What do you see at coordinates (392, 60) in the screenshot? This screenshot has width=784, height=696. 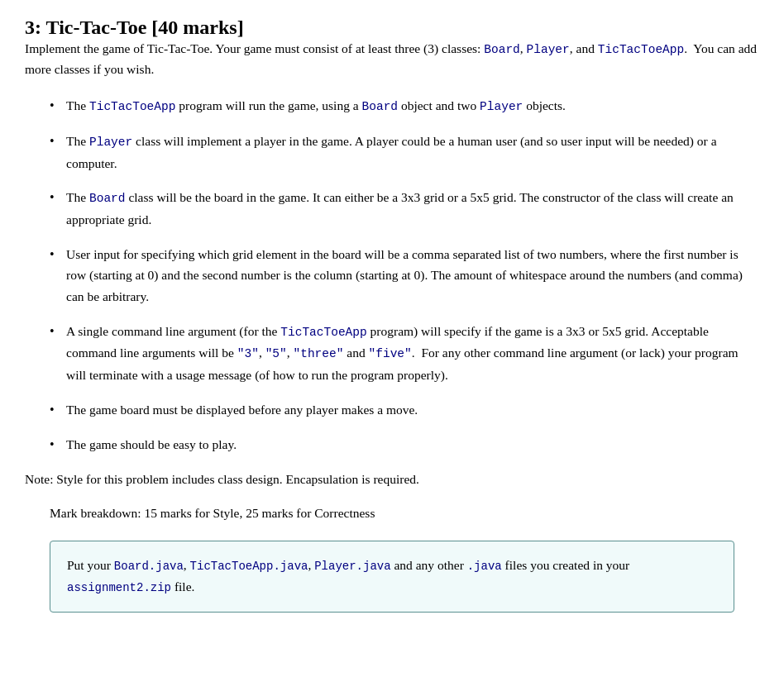 I see `intro-paragraph: Implement the game of Tic-Tac-Toe. Your …` at bounding box center [392, 60].